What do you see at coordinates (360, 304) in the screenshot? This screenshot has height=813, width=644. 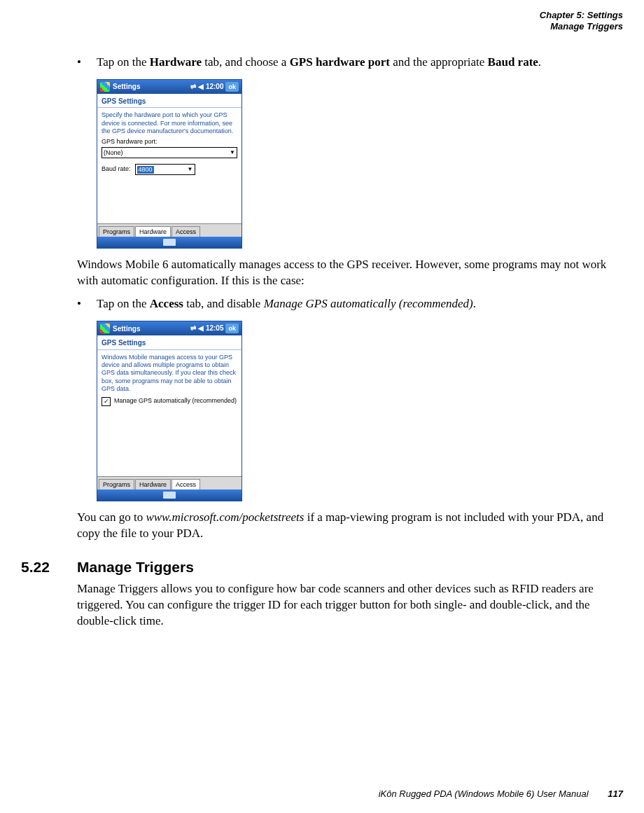 I see `bullet-text: Tap on the Access tab, and disable Manag…` at bounding box center [360, 304].